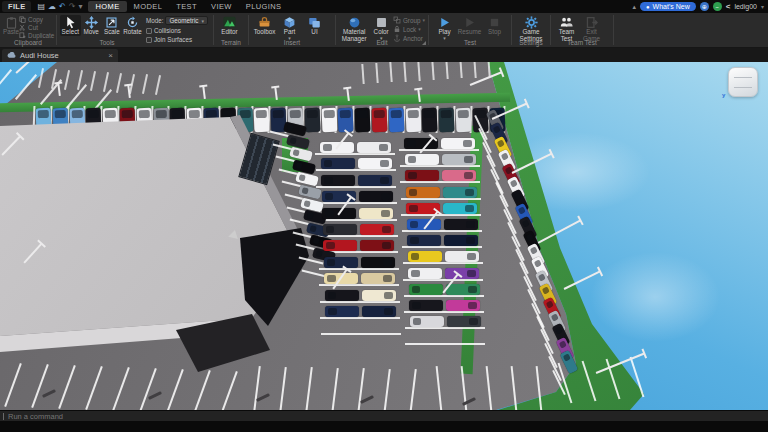 Image resolution: width=768 pixels, height=432 pixels. What do you see at coordinates (381, 28) in the screenshot?
I see `color-button: Color ▾` at bounding box center [381, 28].